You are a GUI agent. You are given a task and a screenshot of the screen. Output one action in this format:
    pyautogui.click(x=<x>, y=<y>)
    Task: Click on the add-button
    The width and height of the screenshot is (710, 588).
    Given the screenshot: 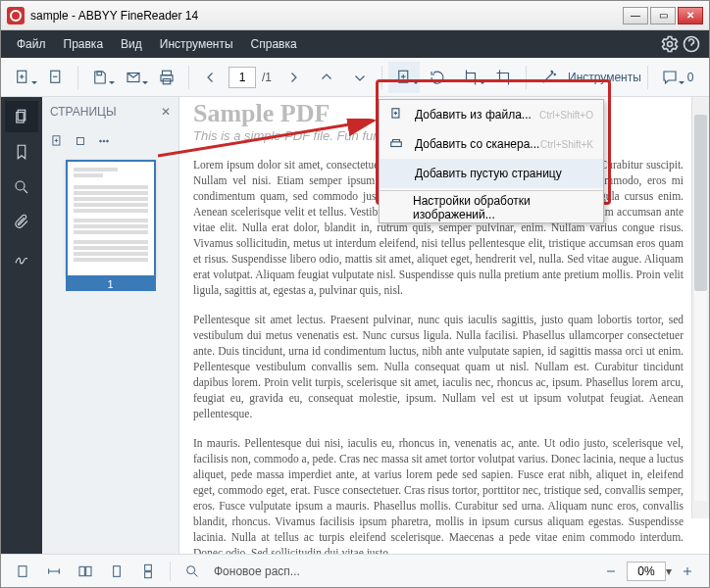 What is the action you would take?
    pyautogui.click(x=23, y=77)
    